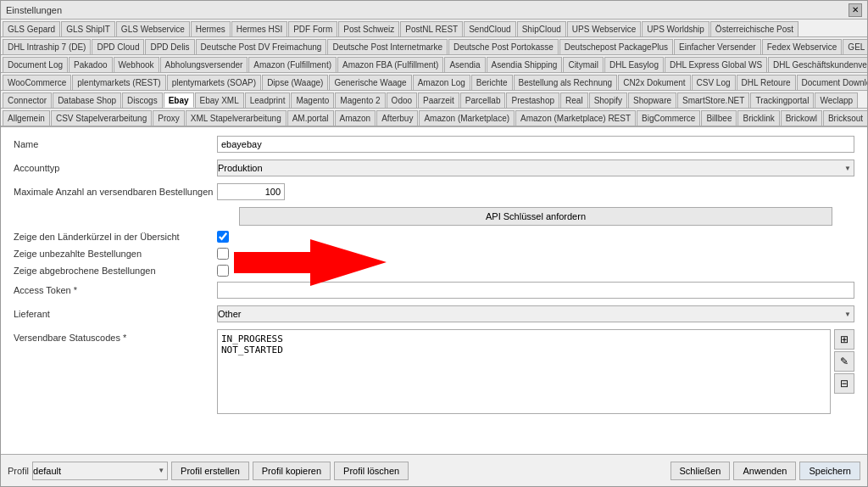  What do you see at coordinates (142, 100) in the screenshot?
I see `tab-discogs: Discogs` at bounding box center [142, 100].